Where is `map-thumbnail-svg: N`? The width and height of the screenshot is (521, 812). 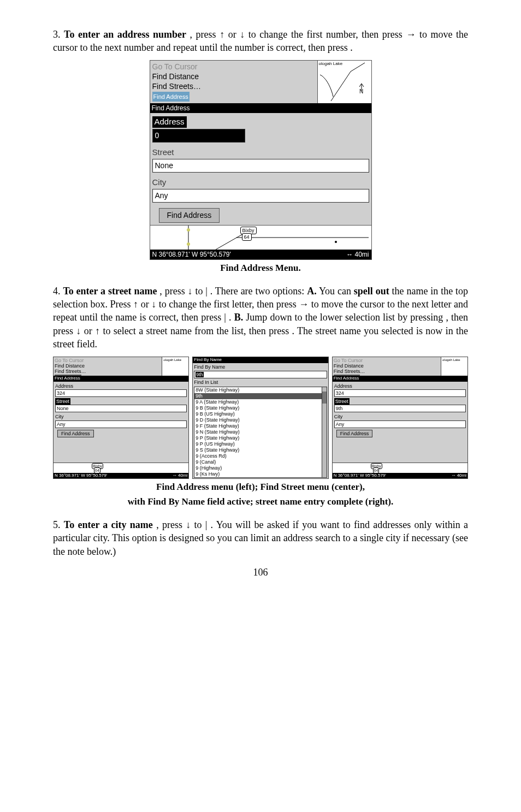
map-thumbnail-svg: N is located at coordinates (345, 82).